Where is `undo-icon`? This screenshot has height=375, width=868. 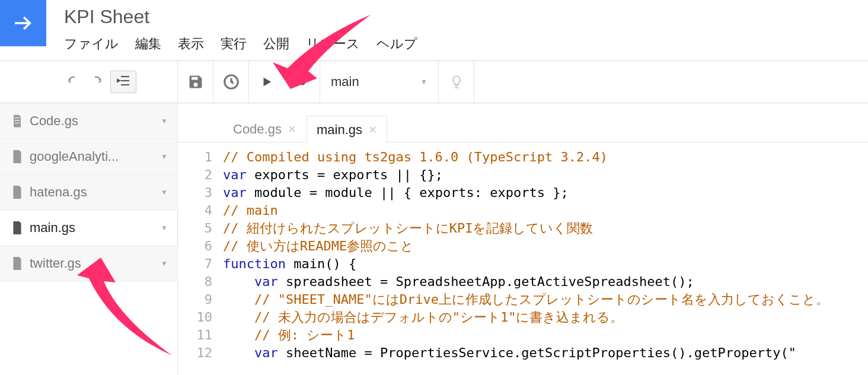 undo-icon is located at coordinates (74, 81).